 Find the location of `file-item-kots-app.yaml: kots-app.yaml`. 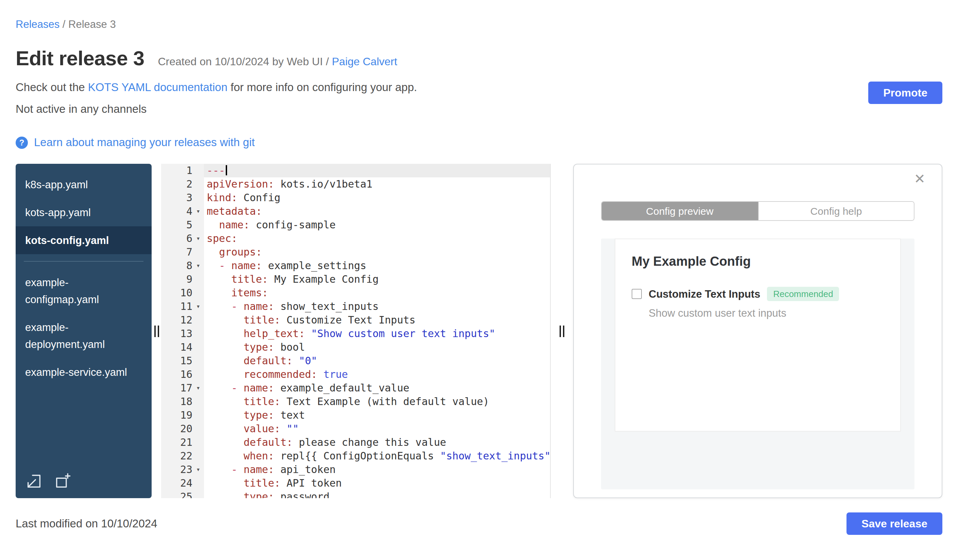

file-item-kots-app.yaml: kots-app.yaml is located at coordinates (84, 212).